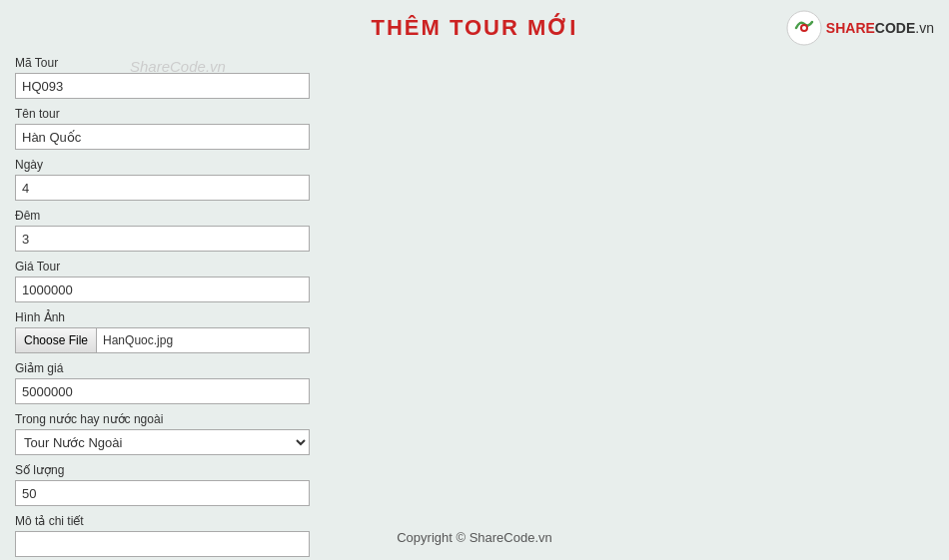 This screenshot has width=949, height=560. I want to click on ma-tour-group: Mã Tour, so click(165, 78).